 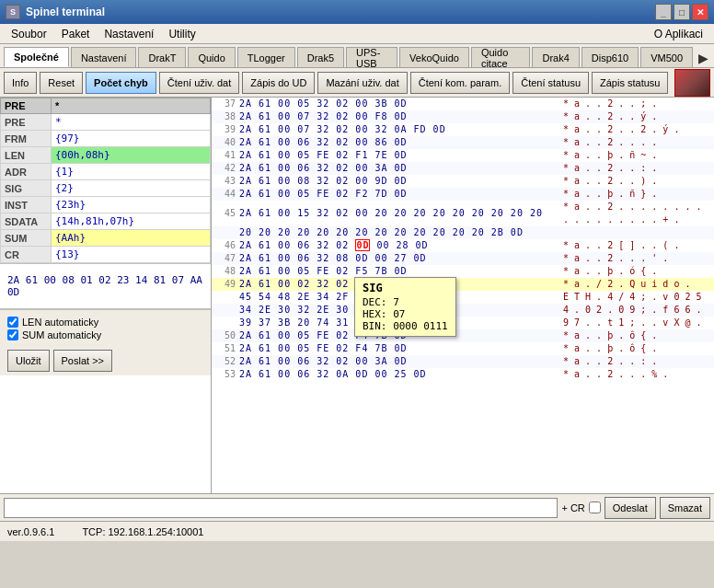 I want to click on hex-row: 34 2E 30 32 2E 30 39 3B4 . 0 2 . 0 9 ; .…, so click(x=463, y=310).